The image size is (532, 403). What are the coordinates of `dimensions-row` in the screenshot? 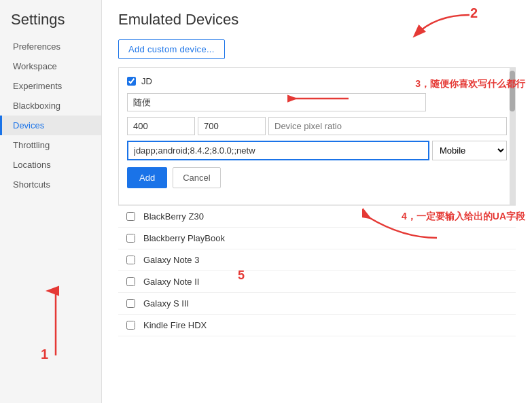 It's located at (317, 126).